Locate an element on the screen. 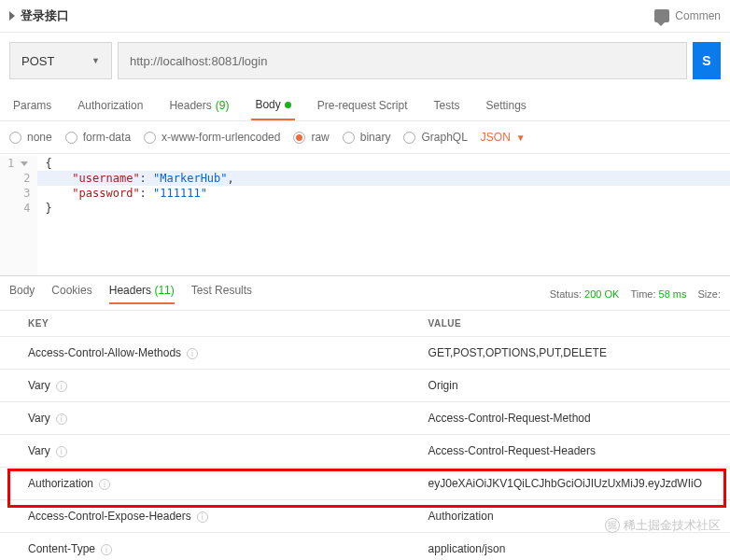  table-row: VaryiAccess-Control-Request-Headers is located at coordinates (365, 452).